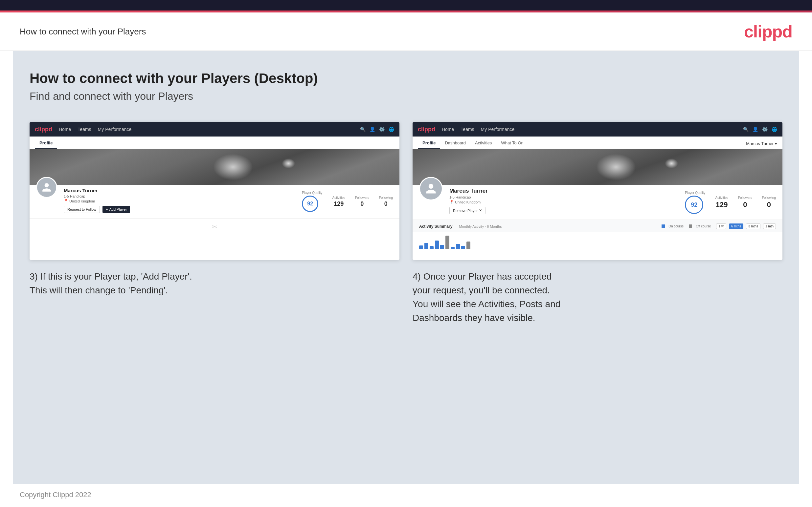 The image size is (812, 507). What do you see at coordinates (431, 188) in the screenshot?
I see `avatar-right` at bounding box center [431, 188].